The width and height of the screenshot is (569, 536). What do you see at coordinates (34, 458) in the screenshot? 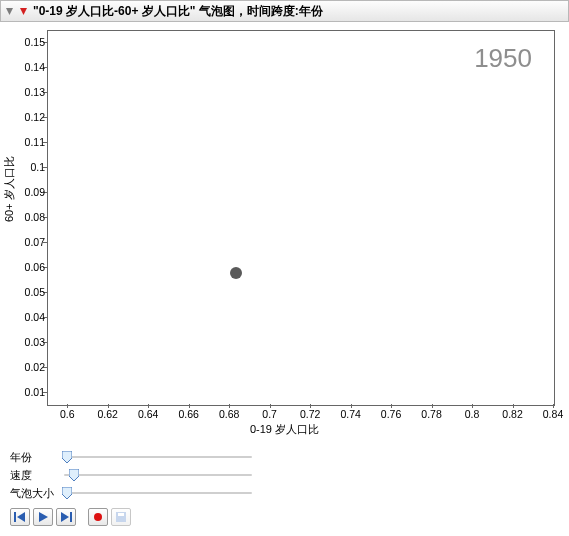
I see `year-label: 年份` at bounding box center [34, 458].